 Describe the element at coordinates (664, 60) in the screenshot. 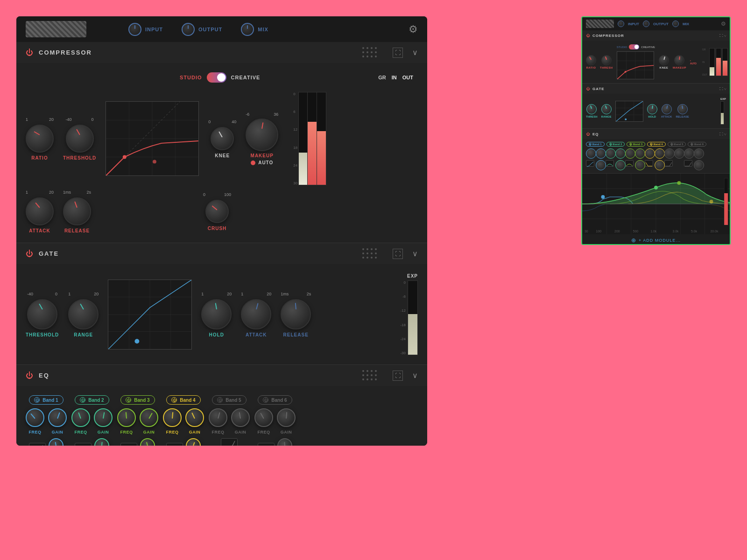

I see `mini-knee-knob` at that location.